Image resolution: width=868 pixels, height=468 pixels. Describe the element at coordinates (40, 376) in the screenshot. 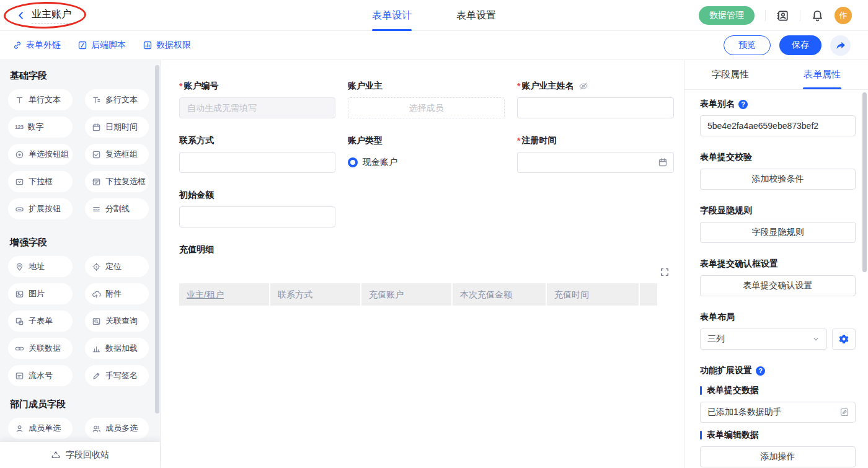

I see `field-serial-number: 流水号` at that location.